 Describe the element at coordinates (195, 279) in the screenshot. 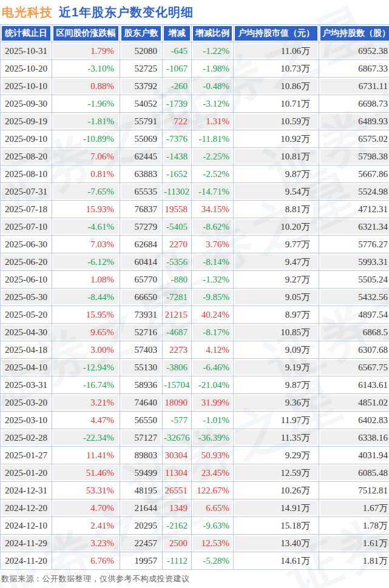

I see `table-row: 2025-06-101.08%65770-880-1.32%9.27万5505.…` at that location.